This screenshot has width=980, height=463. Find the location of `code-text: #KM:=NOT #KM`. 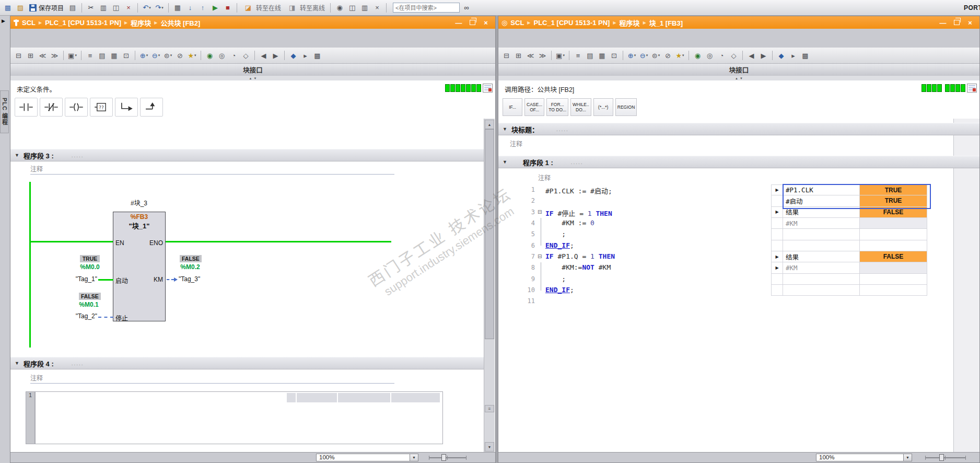

code-text: #KM:=NOT #KM is located at coordinates (578, 268).